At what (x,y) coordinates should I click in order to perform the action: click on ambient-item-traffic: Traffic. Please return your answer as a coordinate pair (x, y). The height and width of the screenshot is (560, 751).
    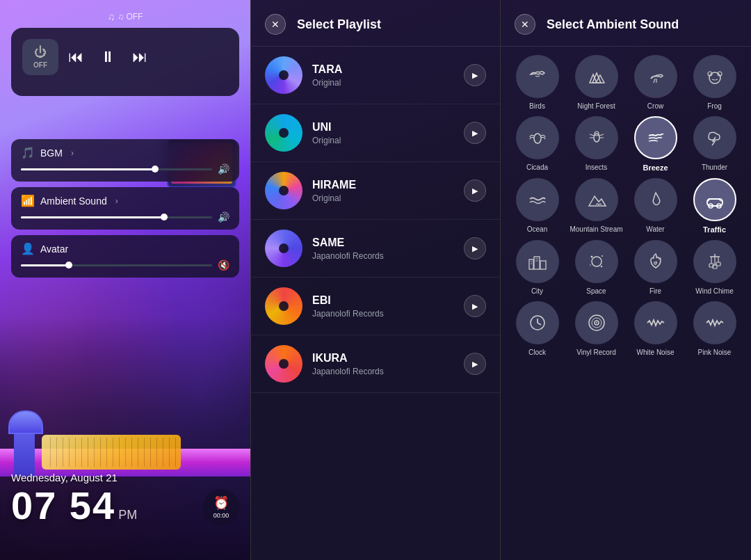
    Looking at the image, I should click on (715, 206).